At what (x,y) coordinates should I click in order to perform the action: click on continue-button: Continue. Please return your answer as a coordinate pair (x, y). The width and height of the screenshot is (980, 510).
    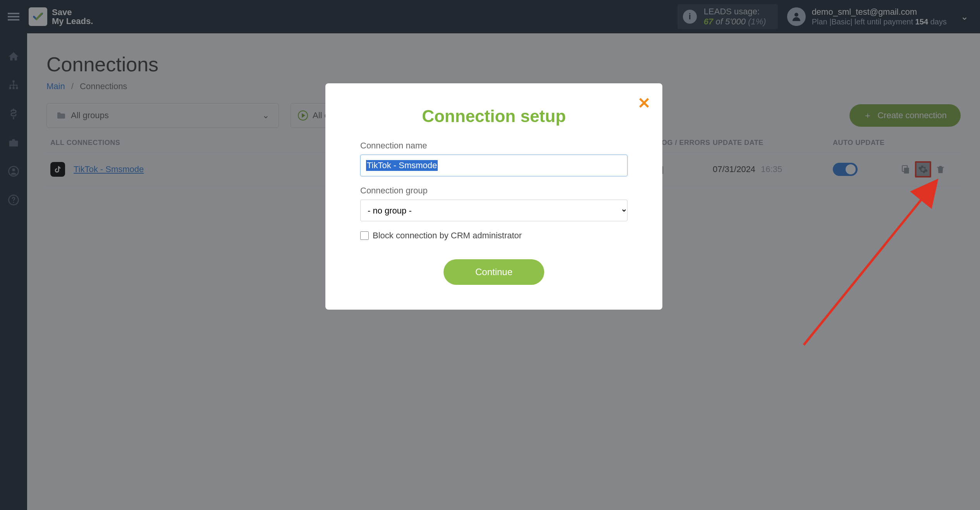
    Looking at the image, I should click on (494, 272).